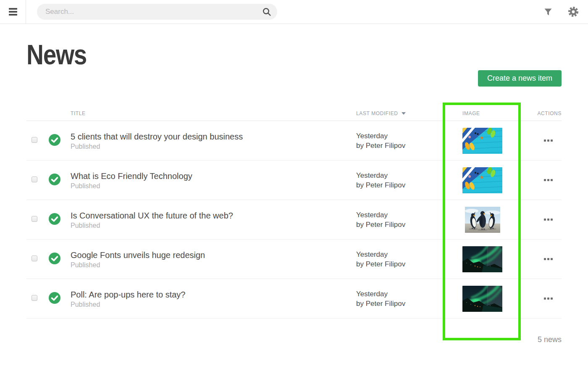  I want to click on column-header-title: TITLE, so click(213, 113).